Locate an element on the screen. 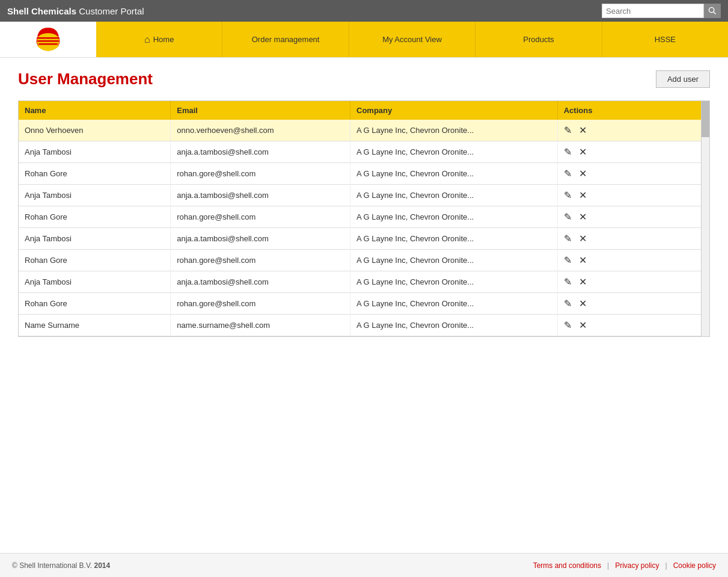  cell-name: Onno Verhoeven is located at coordinates (95, 131).